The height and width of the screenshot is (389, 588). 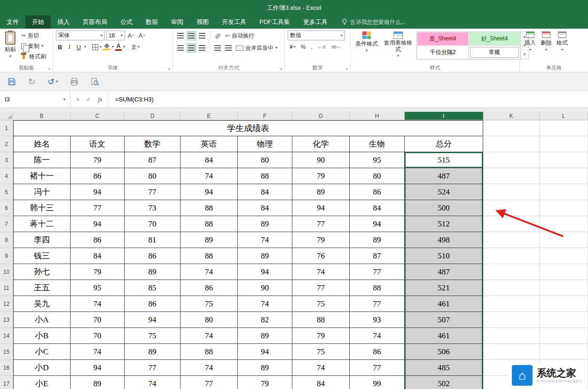 What do you see at coordinates (80, 36) in the screenshot?
I see `font-name-combobox: 宋体▾` at bounding box center [80, 36].